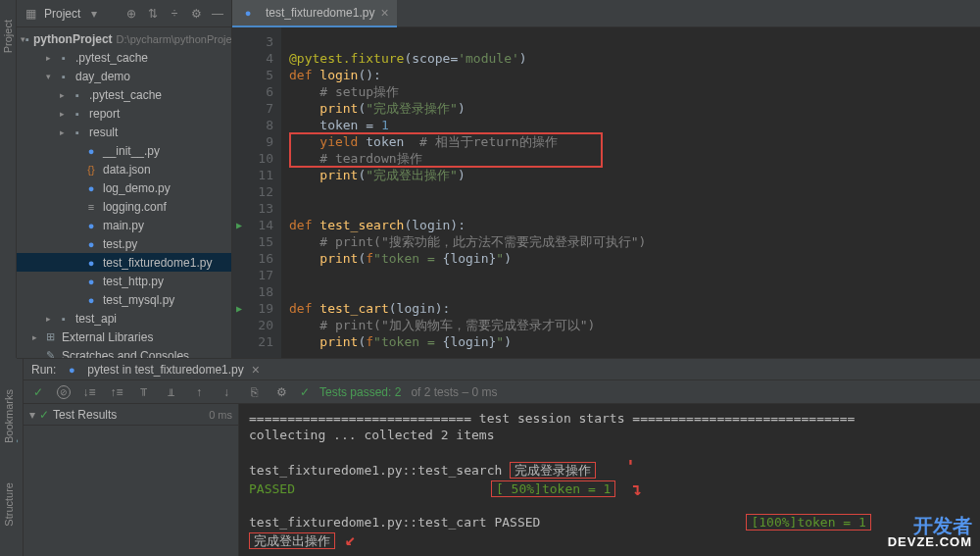 This screenshot has width=980, height=556. I want to click on run-header: Run: ● pytest in test_fixturedome1.py ×, so click(502, 370).